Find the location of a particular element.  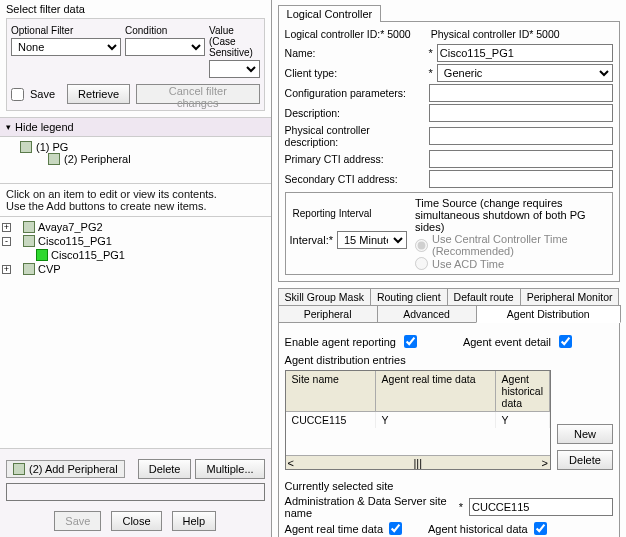

grid-header-rt: Agent real time data is located at coordinates (436, 391).